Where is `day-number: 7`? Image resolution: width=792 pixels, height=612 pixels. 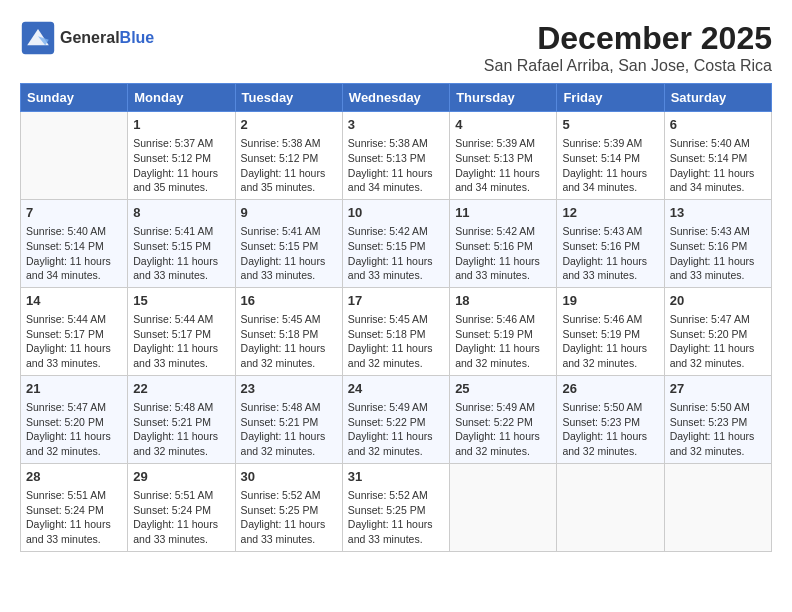
day-number: 7 is located at coordinates (74, 213).